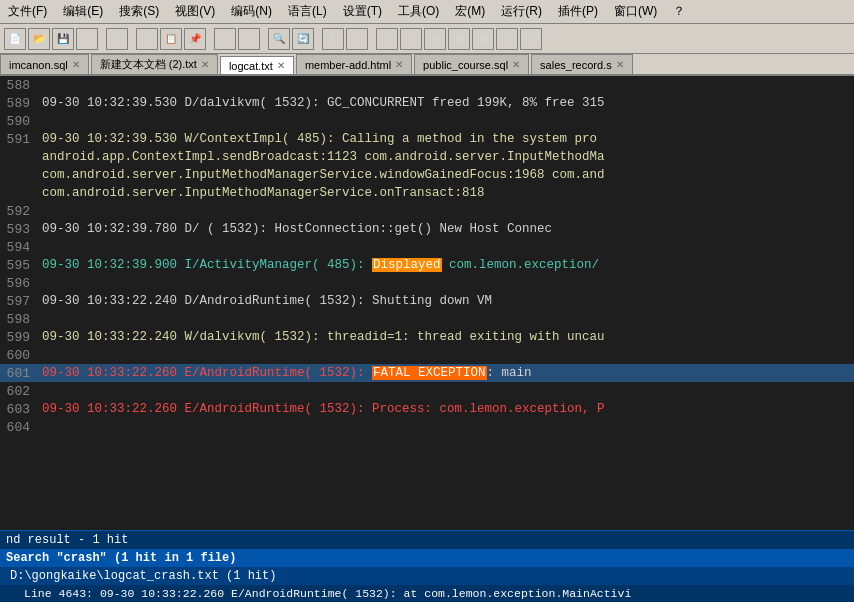  I want to click on toolbar-macro: ▶, so click(435, 39).